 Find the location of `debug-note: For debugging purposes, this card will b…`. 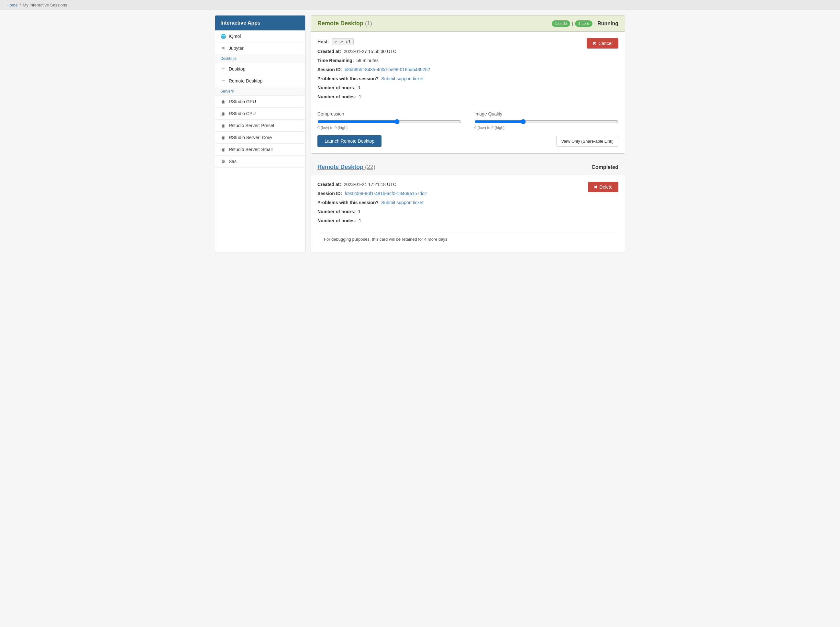

debug-note: For debugging purposes, this card will b… is located at coordinates (468, 239).